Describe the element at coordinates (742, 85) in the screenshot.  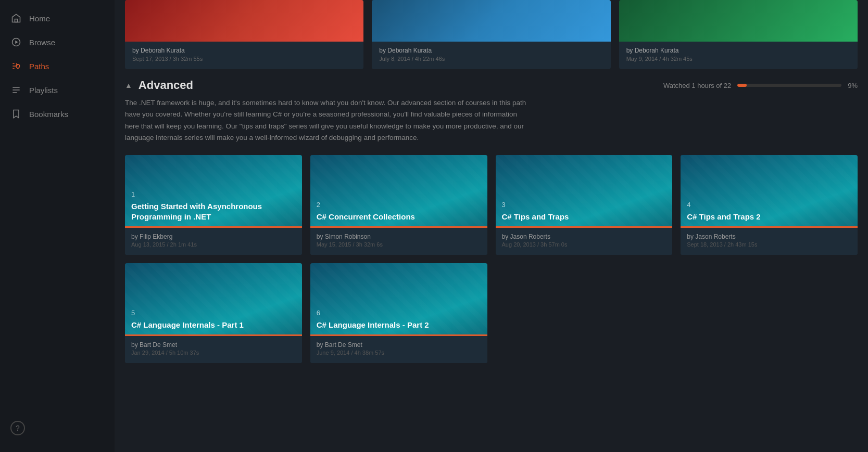
I see `progress-bar-fill` at that location.